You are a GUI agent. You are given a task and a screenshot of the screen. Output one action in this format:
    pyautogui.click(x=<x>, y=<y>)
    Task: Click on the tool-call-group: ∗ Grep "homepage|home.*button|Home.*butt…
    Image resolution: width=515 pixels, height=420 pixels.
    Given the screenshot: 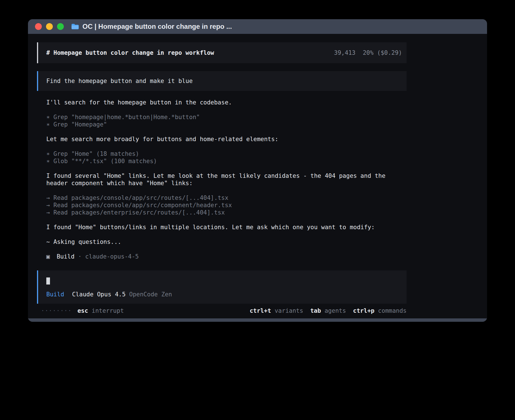 What is the action you would take?
    pyautogui.click(x=226, y=121)
    